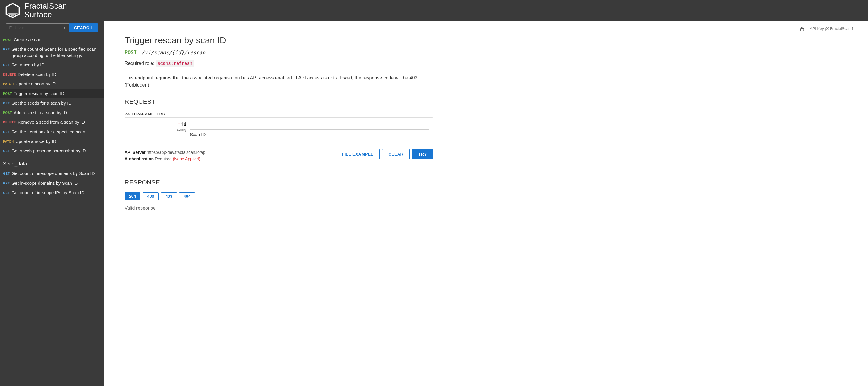 The image size is (868, 386). Describe the element at coordinates (36, 10) in the screenshot. I see `brand-logo: FractalScan Surface` at that location.